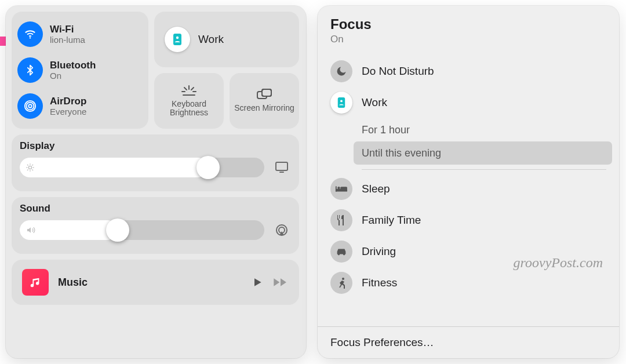  Describe the element at coordinates (150, 283) in the screenshot. I see `music-title: Music` at that location.